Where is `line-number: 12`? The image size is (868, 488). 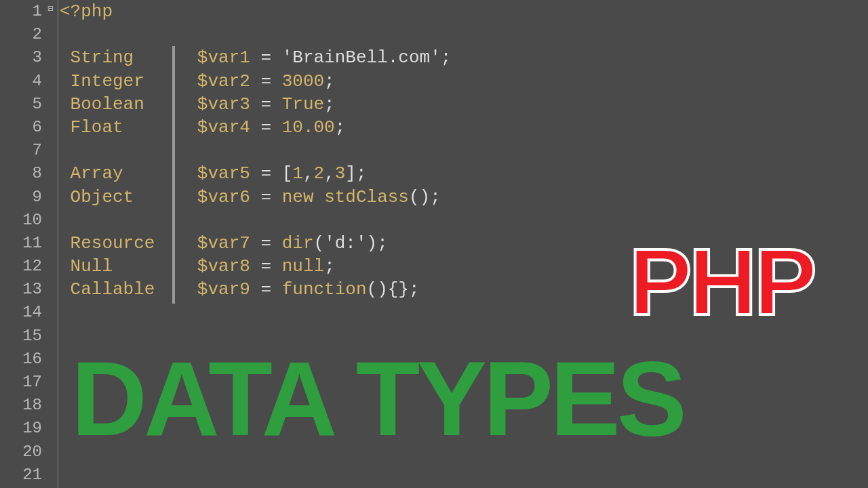
line-number: 12 is located at coordinates (24, 266).